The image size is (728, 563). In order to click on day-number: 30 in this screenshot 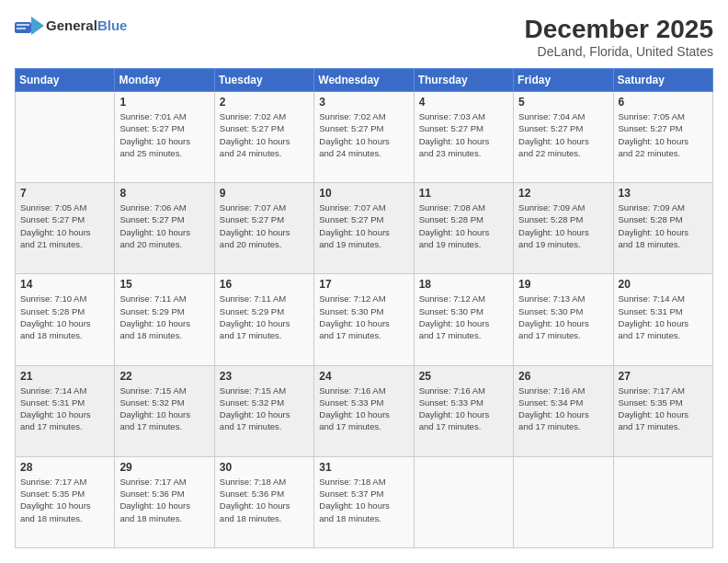, I will do `click(265, 467)`.